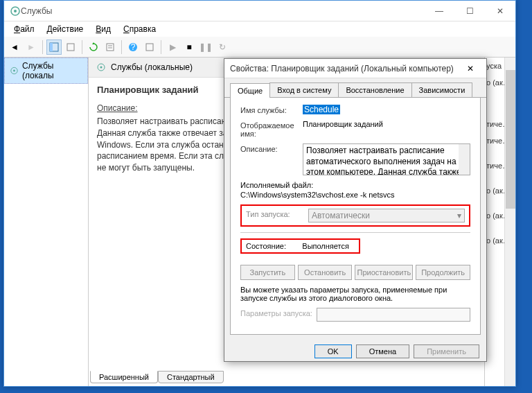 This screenshot has height=393, width=532. Describe the element at coordinates (459, 216) in the screenshot. I see `chevron-down-icon: ▾` at that location.